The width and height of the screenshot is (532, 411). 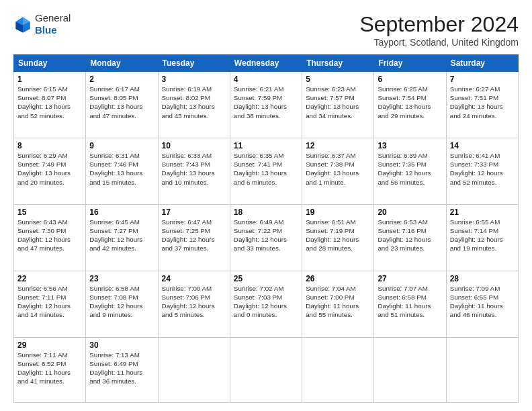 What do you see at coordinates (122, 63) in the screenshot?
I see `col-header-monday: Monday` at bounding box center [122, 63].